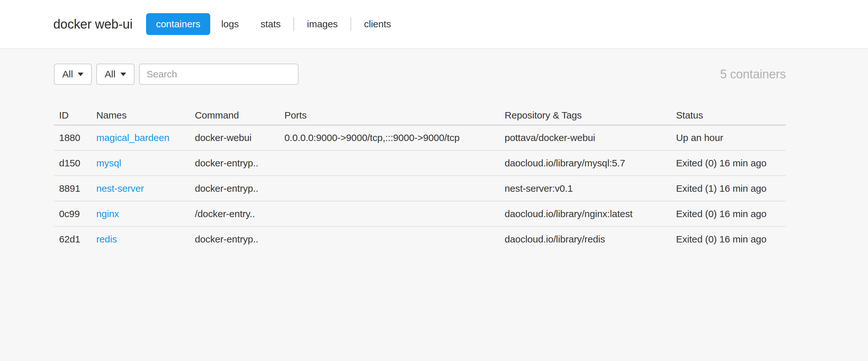  What do you see at coordinates (110, 74) in the screenshot?
I see `filter-dropdown-2-label: All` at bounding box center [110, 74].